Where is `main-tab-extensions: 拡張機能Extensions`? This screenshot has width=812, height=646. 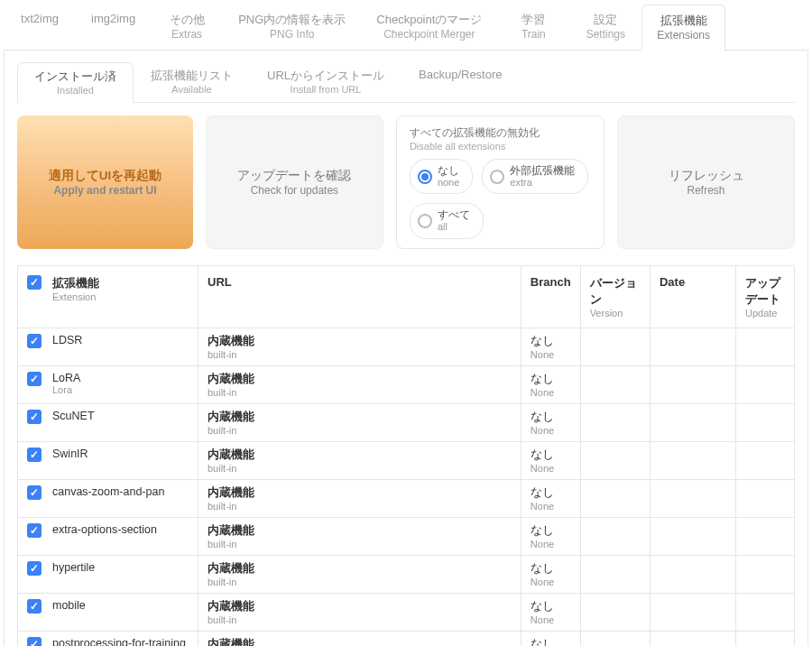
main-tab-extensions: 拡張機能Extensions is located at coordinates (684, 27).